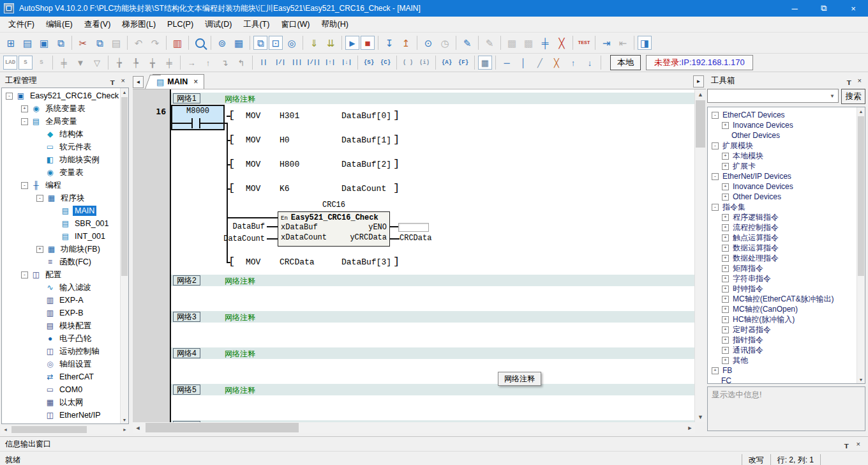  What do you see at coordinates (44, 43) in the screenshot?
I see `save-button: ▣` at bounding box center [44, 43].